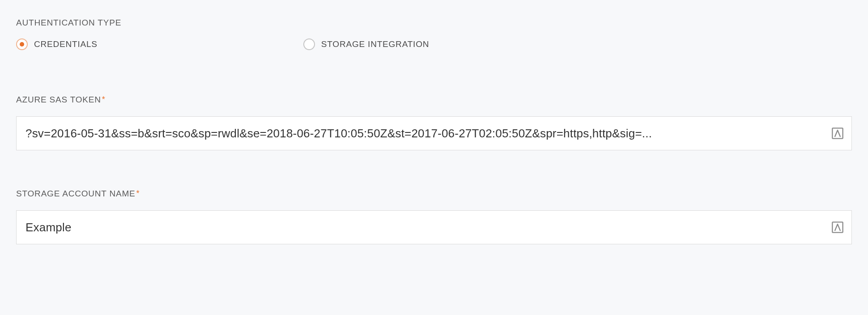  Describe the element at coordinates (425, 227) in the screenshot. I see `storage-account-name-input` at that location.